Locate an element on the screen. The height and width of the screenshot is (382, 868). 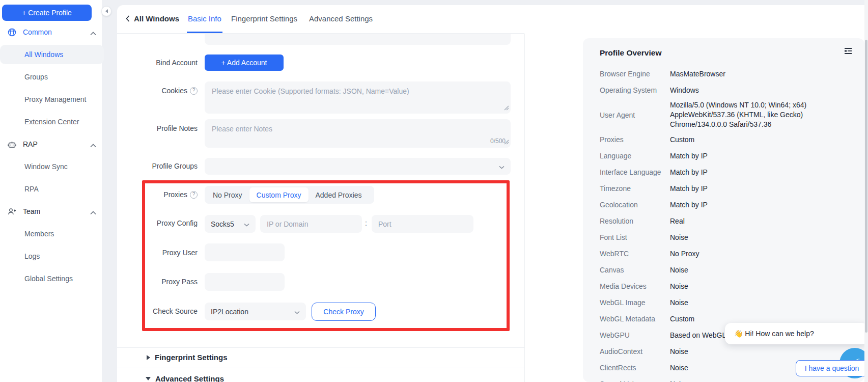
collapse-arrow-icon is located at coordinates (107, 11).